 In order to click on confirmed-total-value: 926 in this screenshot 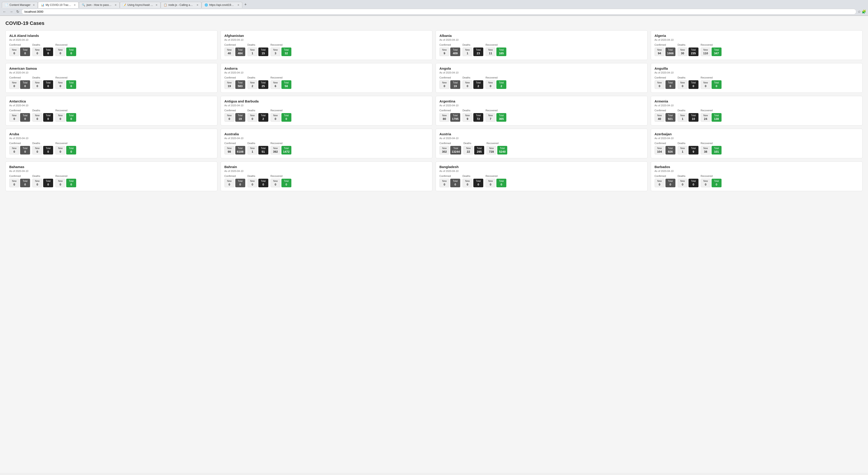, I will do `click(671, 152)`.